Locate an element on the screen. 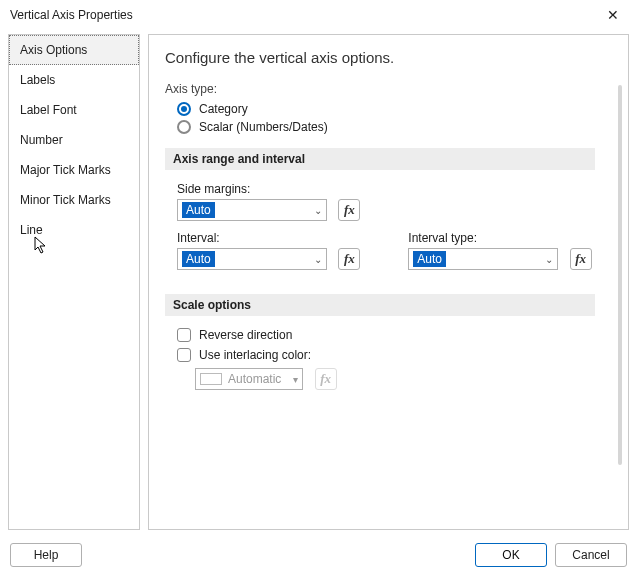 The width and height of the screenshot is (637, 572). interval-value: Auto is located at coordinates (198, 259).